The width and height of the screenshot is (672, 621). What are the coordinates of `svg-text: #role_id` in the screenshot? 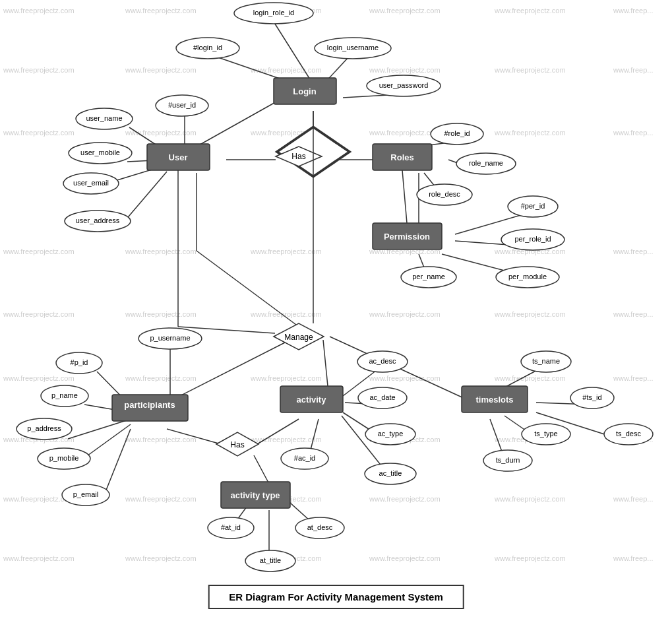 It's located at (456, 133).